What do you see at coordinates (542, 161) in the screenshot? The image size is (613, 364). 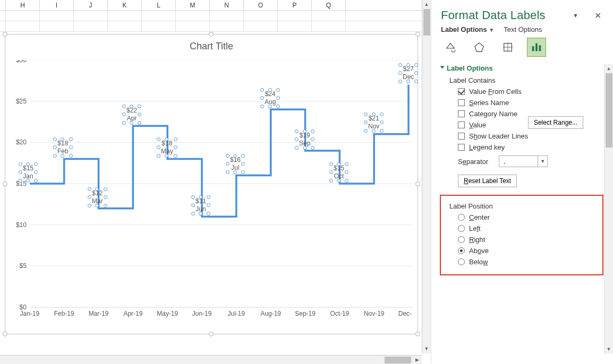 I see `chevron-down-icon: ▼` at bounding box center [542, 161].